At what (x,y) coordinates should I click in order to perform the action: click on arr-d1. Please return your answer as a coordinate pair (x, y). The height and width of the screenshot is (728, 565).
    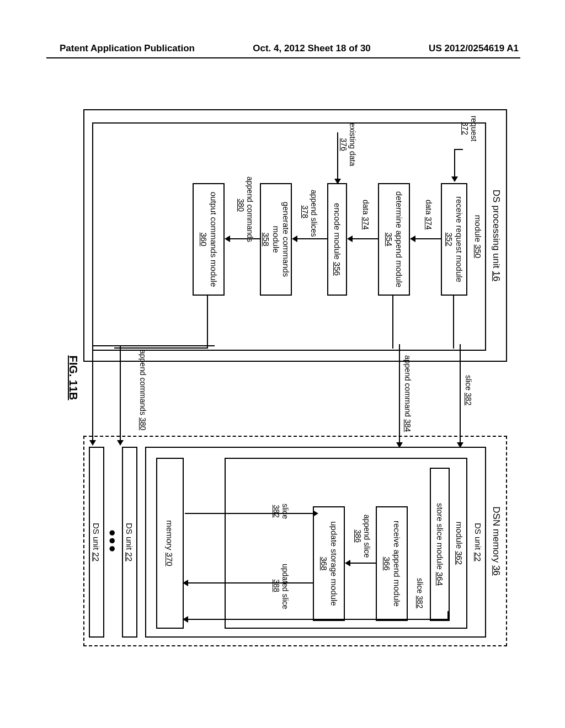
    Looking at the image, I should click on (428, 239).